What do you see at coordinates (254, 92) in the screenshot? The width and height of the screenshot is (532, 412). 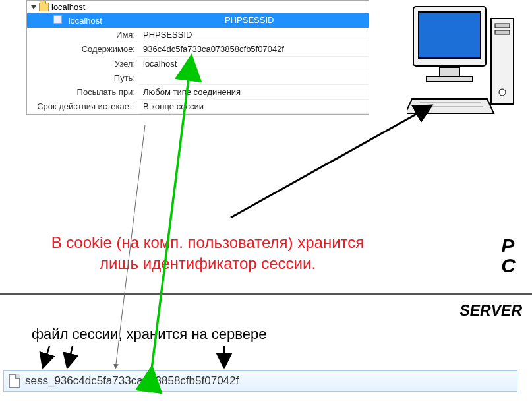 I see `prop-value-send: Любом типе соединения` at bounding box center [254, 92].